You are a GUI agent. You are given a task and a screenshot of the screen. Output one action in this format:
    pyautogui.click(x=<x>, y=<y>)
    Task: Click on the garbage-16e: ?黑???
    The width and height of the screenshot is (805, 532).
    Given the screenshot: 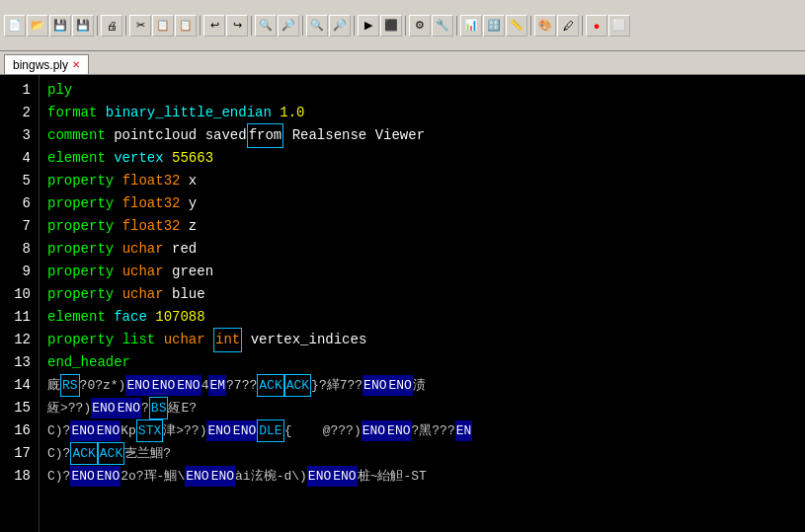 What is the action you would take?
    pyautogui.click(x=434, y=430)
    